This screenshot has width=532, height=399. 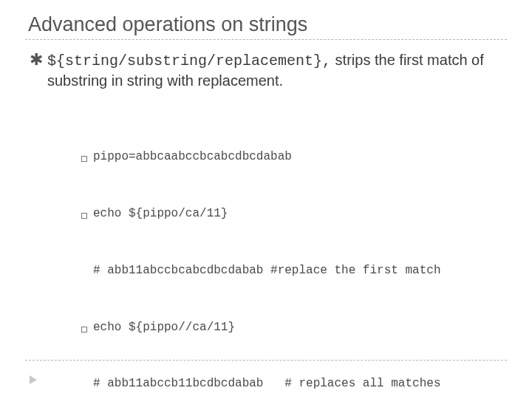 I want to click on code-line: echo ${pippo//ca/11}, so click(x=294, y=328).